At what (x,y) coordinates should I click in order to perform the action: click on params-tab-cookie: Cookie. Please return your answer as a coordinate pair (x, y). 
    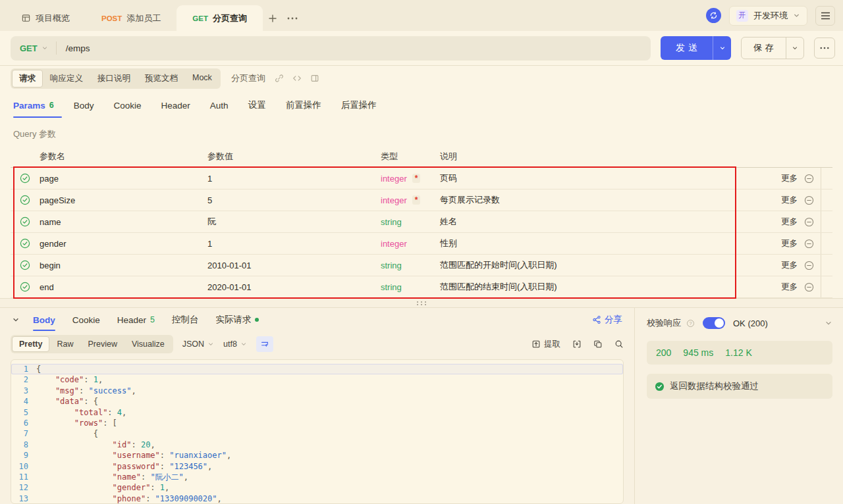
    Looking at the image, I should click on (128, 105).